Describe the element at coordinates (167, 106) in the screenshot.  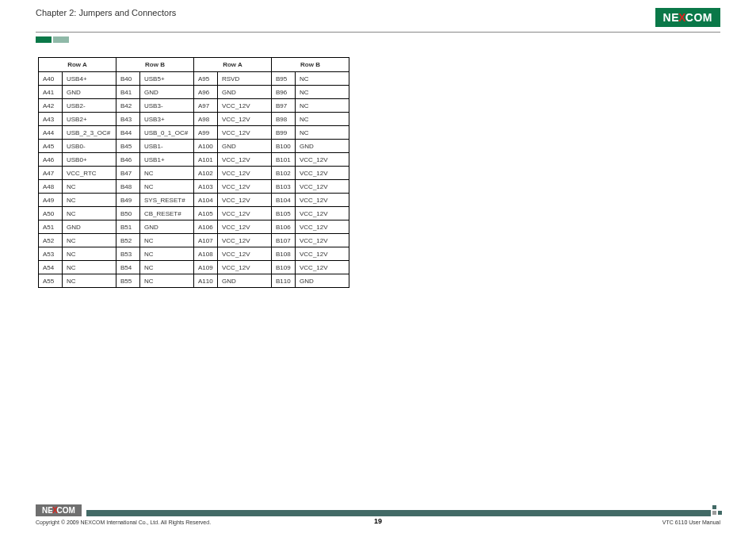
I see `pin-value: USB3-` at that location.